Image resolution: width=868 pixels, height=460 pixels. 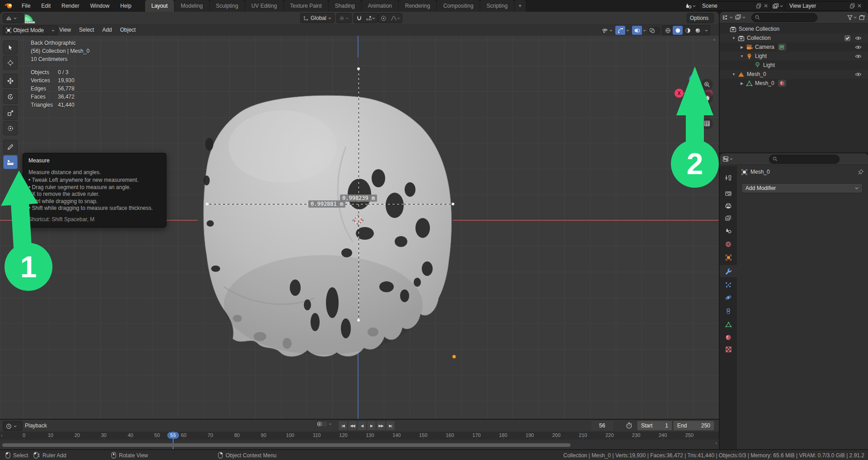 I want to click on tab-compositing: Compositing, so click(x=458, y=6).